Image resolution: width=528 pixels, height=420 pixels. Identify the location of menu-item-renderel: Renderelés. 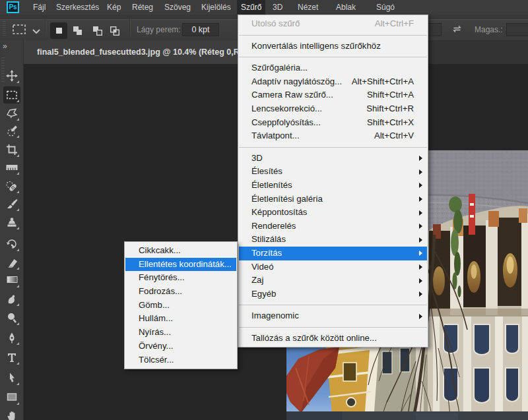
(333, 227).